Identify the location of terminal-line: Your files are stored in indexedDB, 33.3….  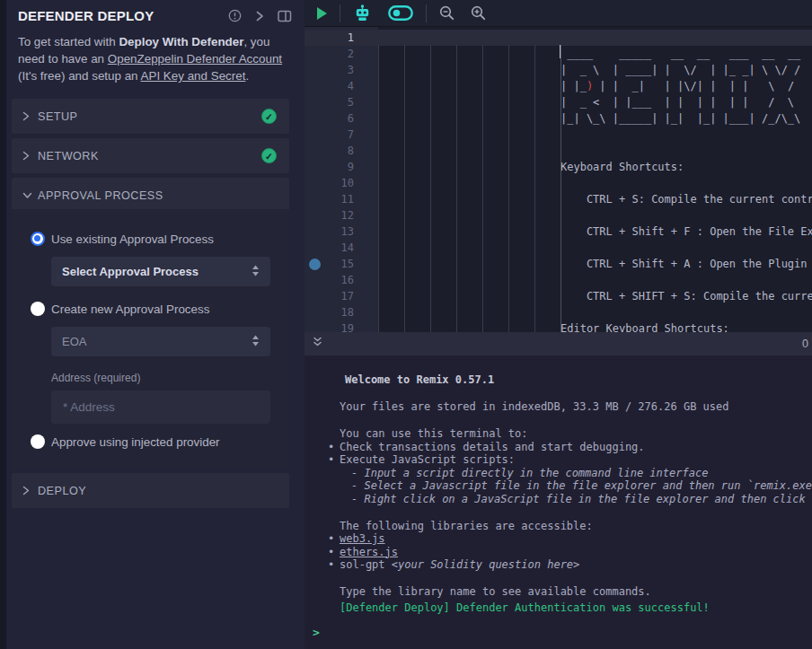
(576, 408).